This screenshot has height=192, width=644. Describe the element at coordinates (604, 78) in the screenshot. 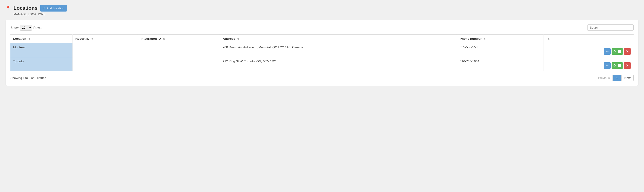

I see `previous-page-button: Previous` at that location.